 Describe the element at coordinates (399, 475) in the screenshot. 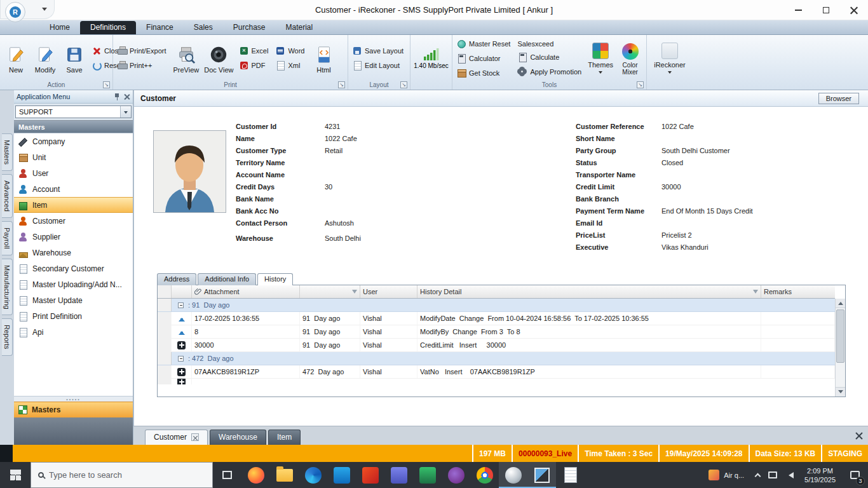

I see `taskbar-app-teams` at that location.